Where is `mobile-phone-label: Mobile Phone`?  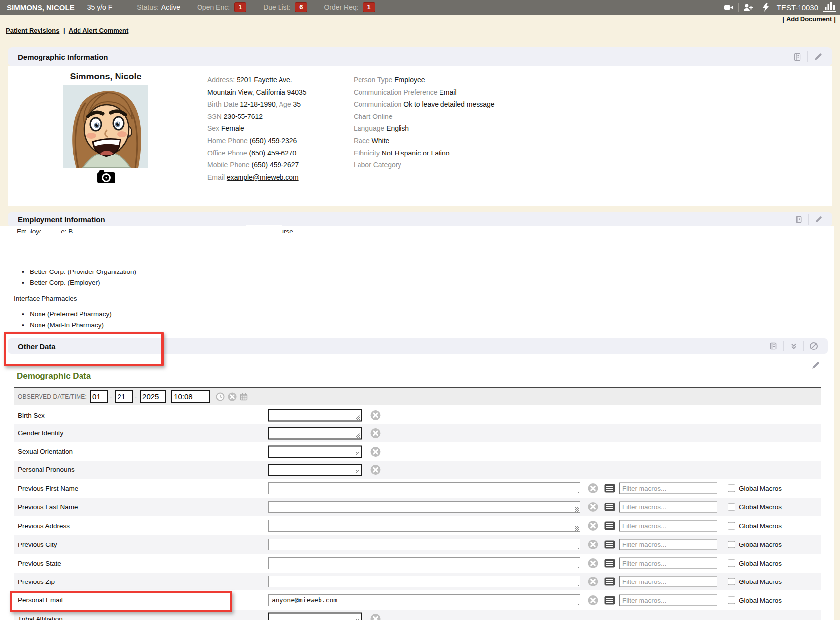
mobile-phone-label: Mobile Phone is located at coordinates (229, 165).